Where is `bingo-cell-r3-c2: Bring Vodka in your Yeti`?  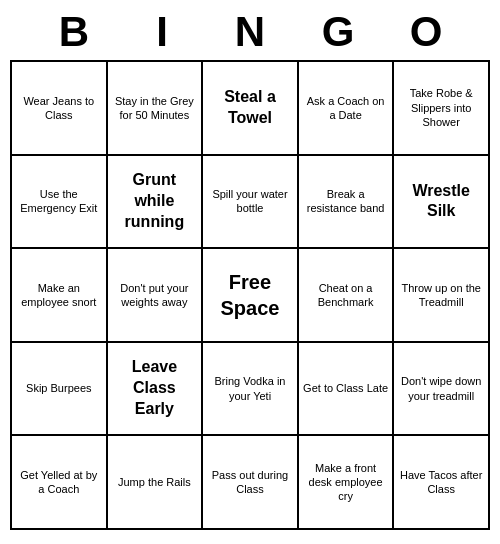
bingo-cell-r3-c2: Bring Vodka in your Yeti is located at coordinates (250, 389).